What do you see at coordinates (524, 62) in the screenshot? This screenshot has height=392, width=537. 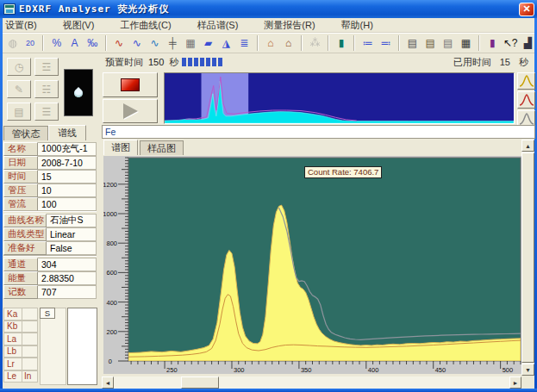 I see `elapsed-time-unit: 秒` at bounding box center [524, 62].